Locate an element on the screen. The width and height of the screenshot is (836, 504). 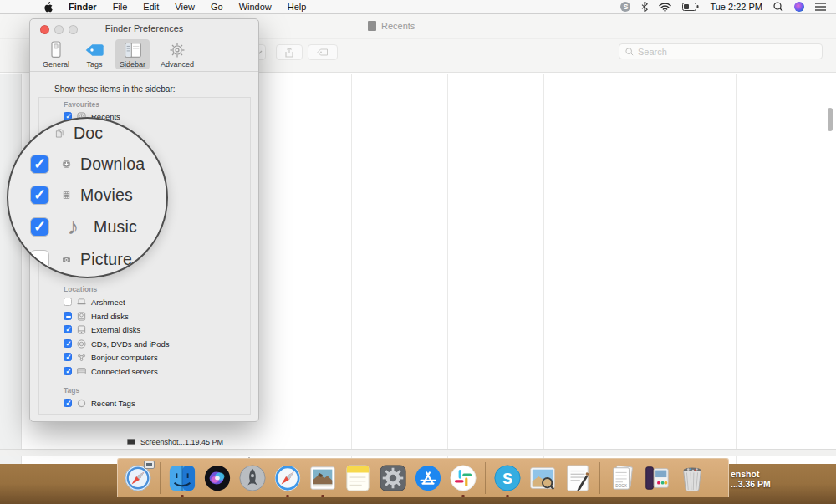
sidebar-item-external-disks: External disks is located at coordinates (102, 329).